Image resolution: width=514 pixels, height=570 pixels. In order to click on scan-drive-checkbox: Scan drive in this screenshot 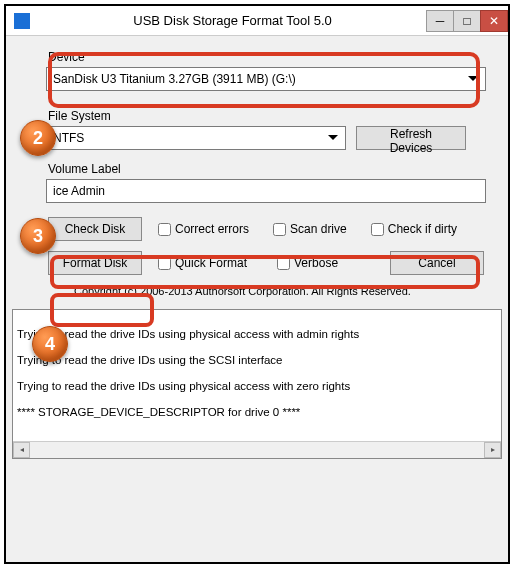, I will do `click(310, 229)`.